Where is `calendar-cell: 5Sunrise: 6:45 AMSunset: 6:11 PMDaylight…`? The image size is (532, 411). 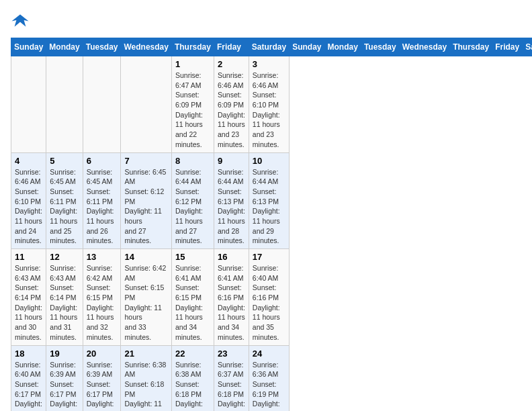 calendar-cell: 5Sunrise: 6:45 AMSunset: 6:11 PMDaylight… is located at coordinates (64, 201).